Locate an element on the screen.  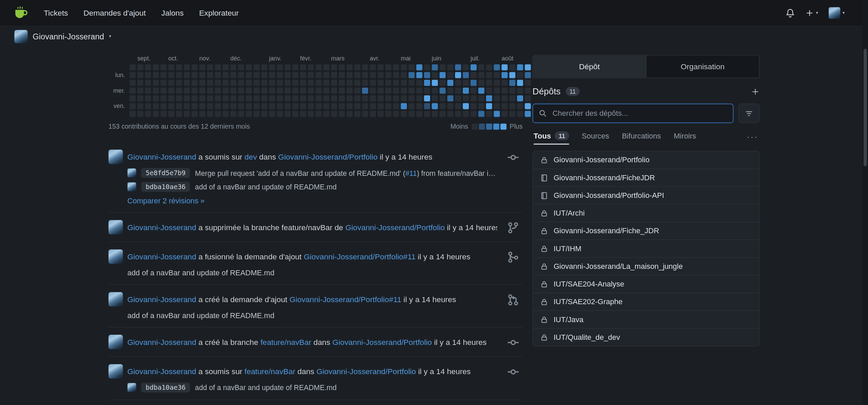
repo-list-item: Giovanni-Josserand/Portfolio is located at coordinates (646, 160).